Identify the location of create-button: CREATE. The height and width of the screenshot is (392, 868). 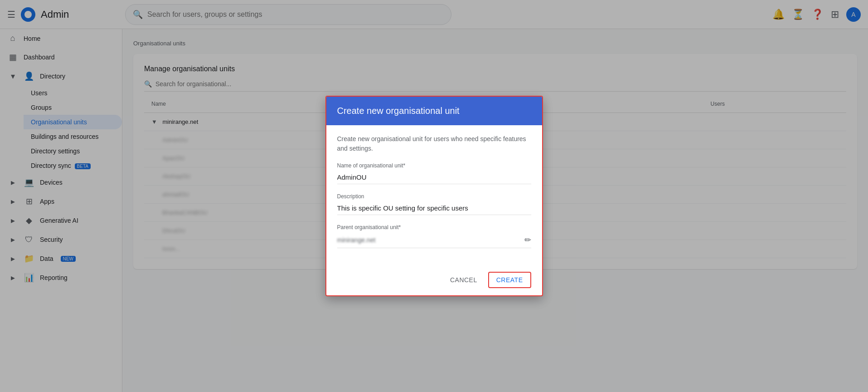
(509, 280).